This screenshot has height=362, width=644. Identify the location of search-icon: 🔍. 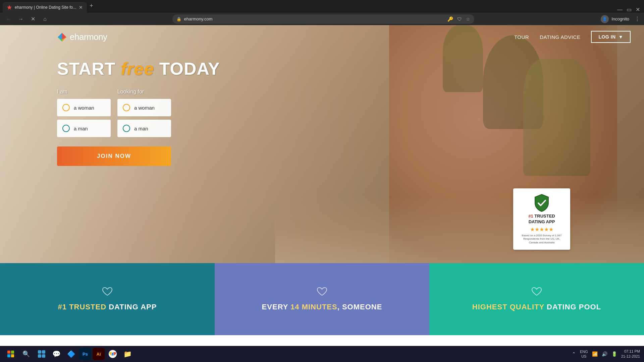
(26, 354).